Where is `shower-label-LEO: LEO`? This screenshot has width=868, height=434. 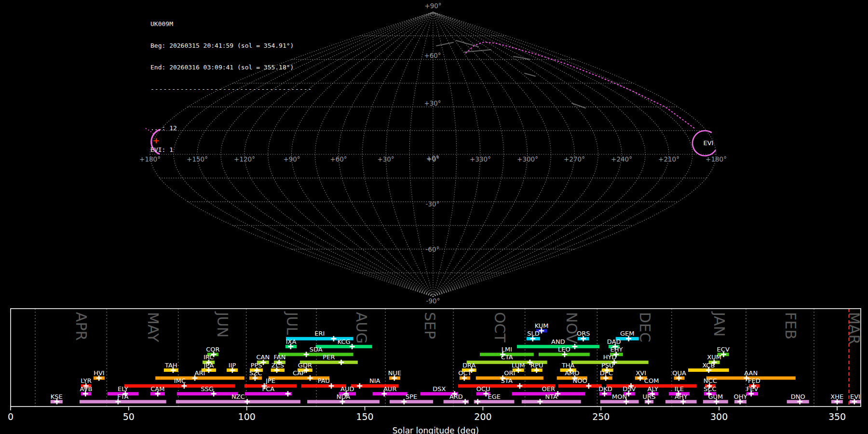 shower-label-LEO: LEO is located at coordinates (564, 349).